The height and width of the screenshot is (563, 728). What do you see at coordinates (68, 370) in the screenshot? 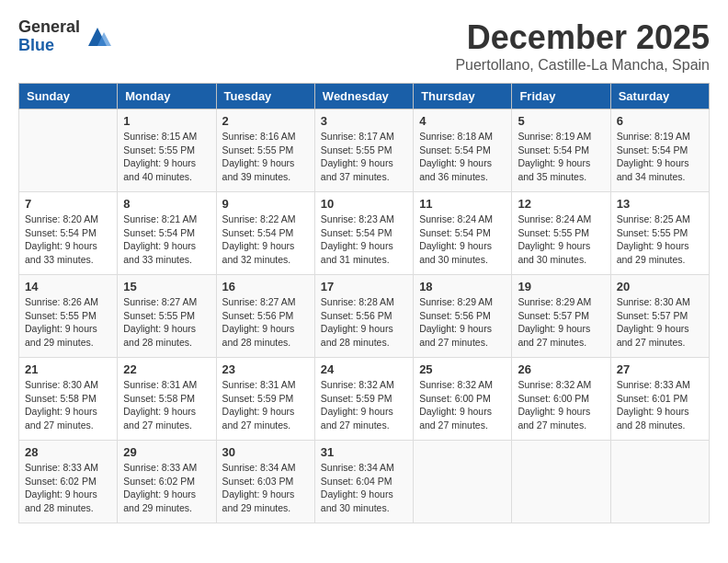
I see `day-number: 21` at bounding box center [68, 370].